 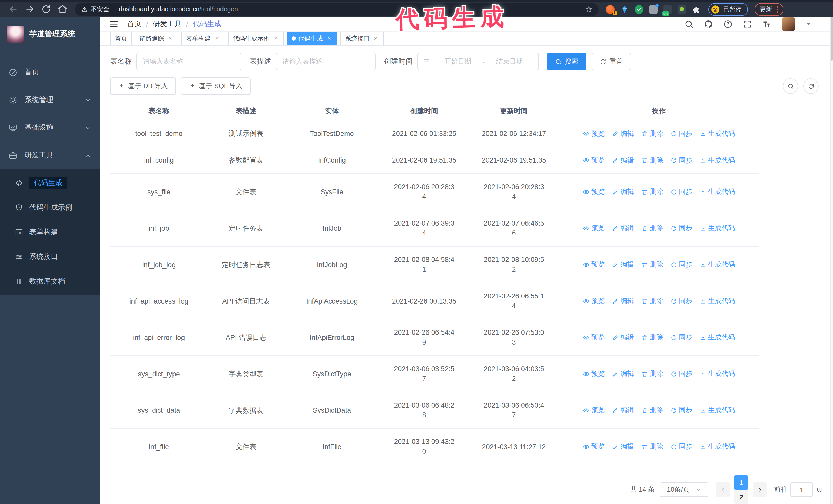 What do you see at coordinates (46, 9) in the screenshot?
I see `browser-reload-icon` at bounding box center [46, 9].